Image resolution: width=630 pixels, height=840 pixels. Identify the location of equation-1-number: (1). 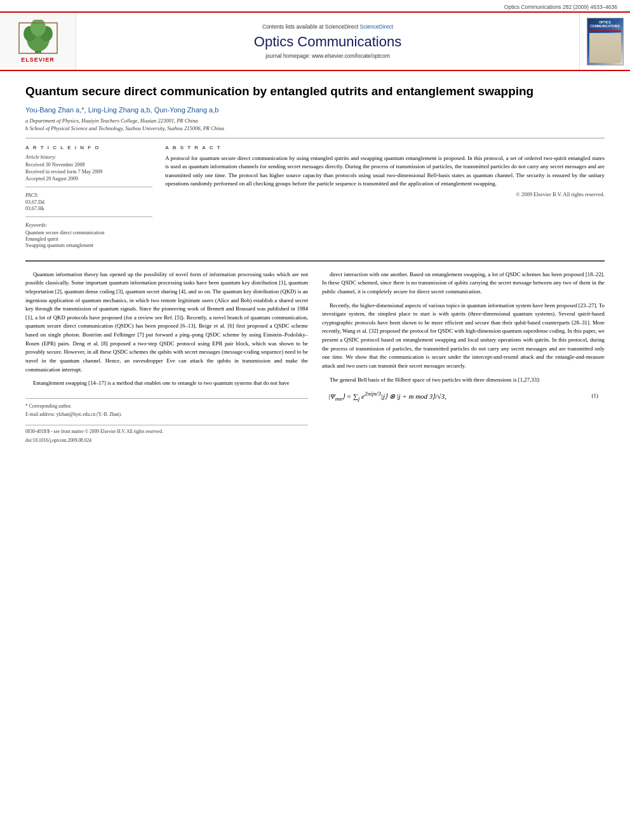
(596, 396).